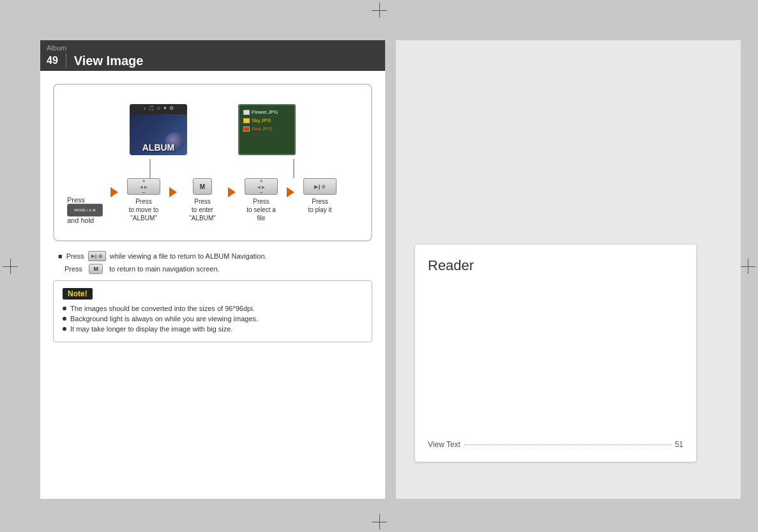  Describe the element at coordinates (267, 112) in the screenshot. I see `file-item-1: Flower.JPG` at that location.